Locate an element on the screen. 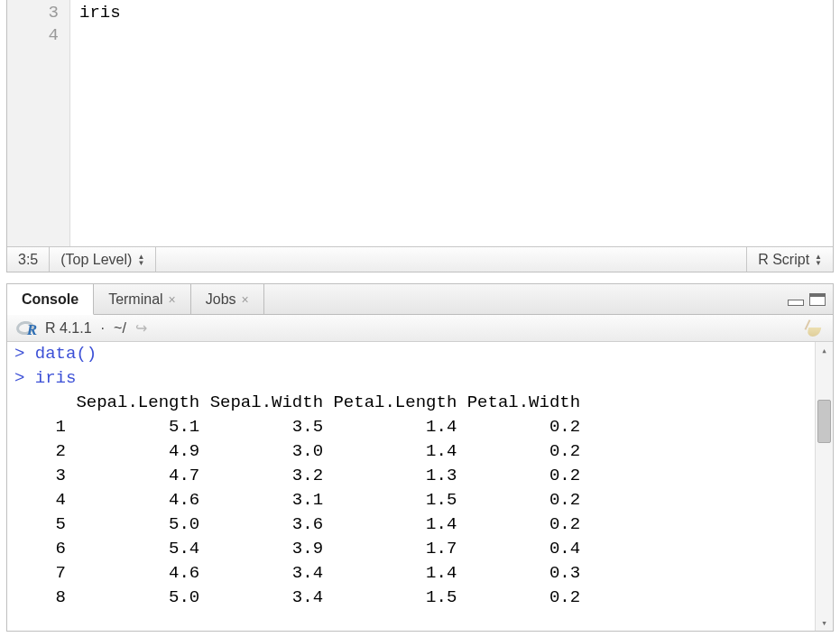 The width and height of the screenshot is (840, 637). r-logo-icon: R is located at coordinates (26, 328).